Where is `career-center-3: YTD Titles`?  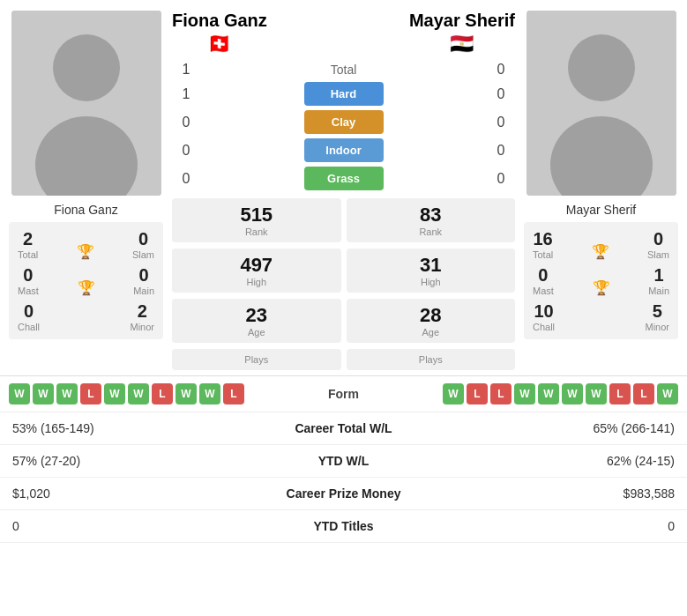
career-center-3: YTD Titles is located at coordinates (344, 526).